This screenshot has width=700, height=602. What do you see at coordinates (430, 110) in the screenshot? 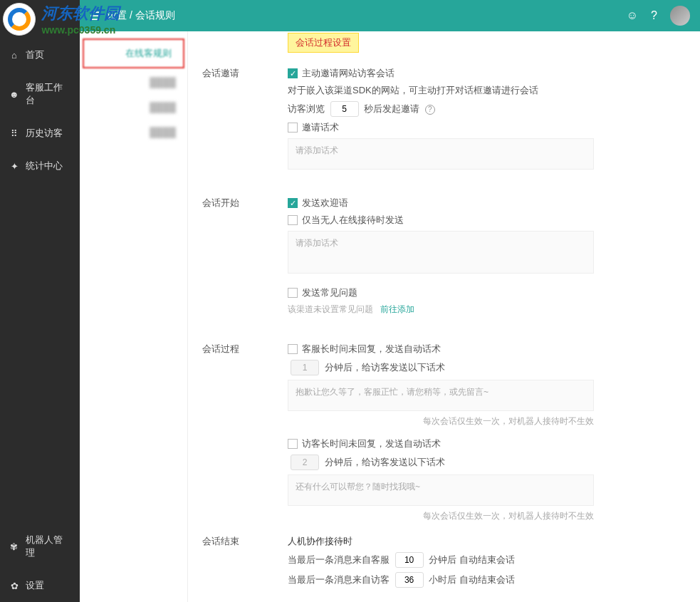
I see `help-tooltip-icon: ?` at bounding box center [430, 110].